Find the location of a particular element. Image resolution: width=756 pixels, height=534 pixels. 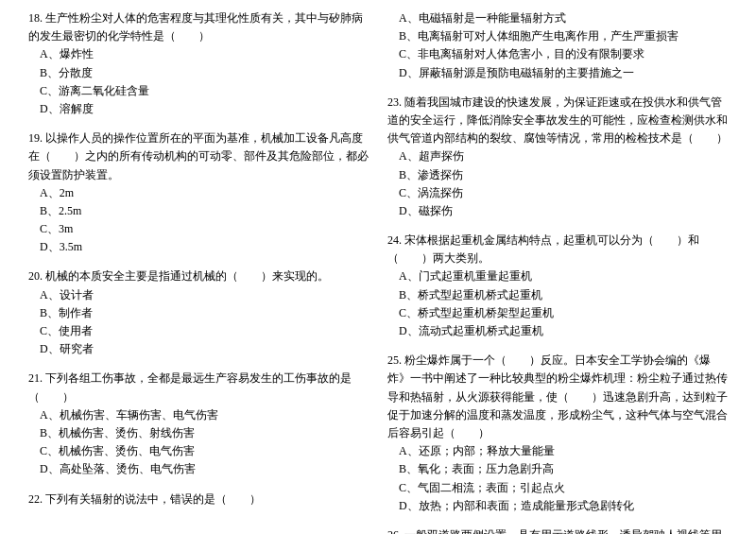

question-25-optD: D、放热；内部和表面；造成能量形式急剧转化 is located at coordinates (558, 507).